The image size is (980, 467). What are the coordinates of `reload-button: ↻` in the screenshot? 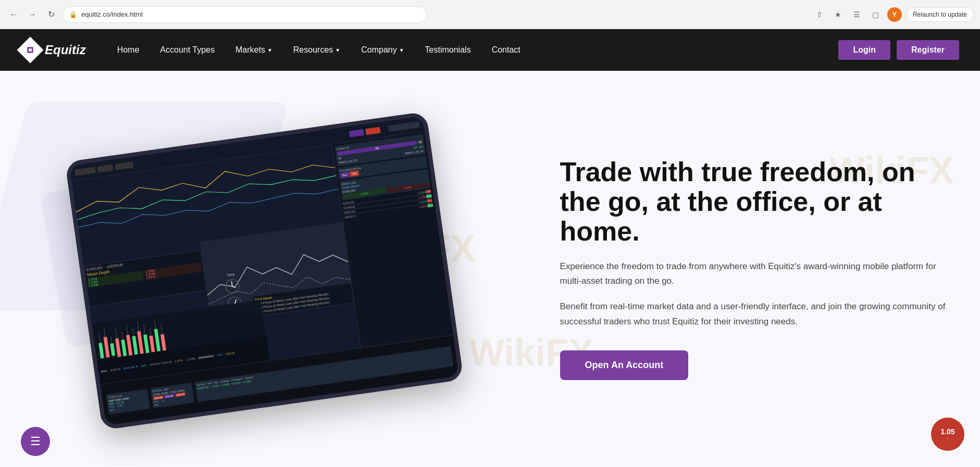 It's located at (51, 15).